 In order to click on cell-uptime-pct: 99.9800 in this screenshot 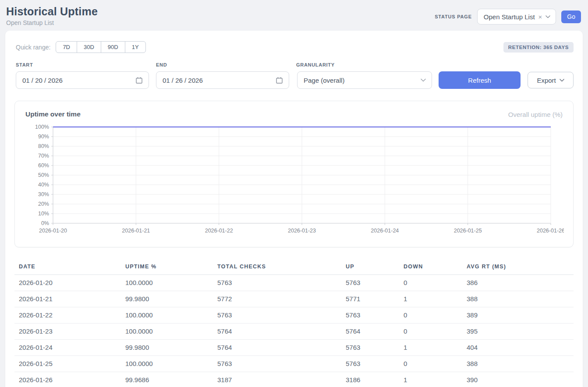, I will do `click(167, 348)`.